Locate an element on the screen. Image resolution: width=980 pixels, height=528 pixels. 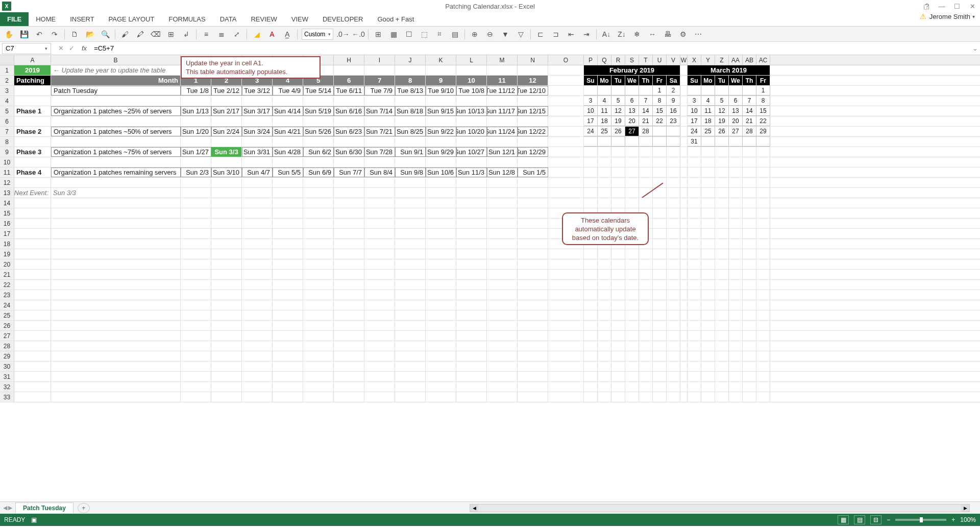
cell-date: Sun 2/17 is located at coordinates (227, 111).